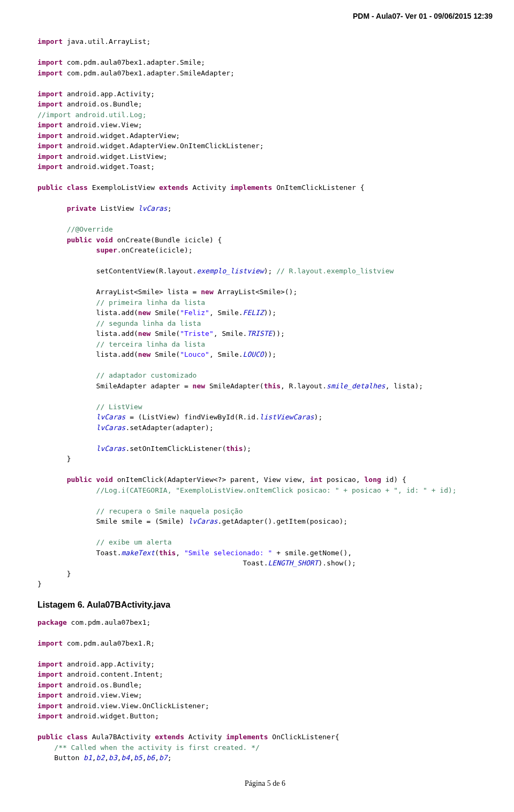 This screenshot has height=812, width=514. What do you see at coordinates (373, 479) in the screenshot?
I see `keyword: long` at bounding box center [373, 479].